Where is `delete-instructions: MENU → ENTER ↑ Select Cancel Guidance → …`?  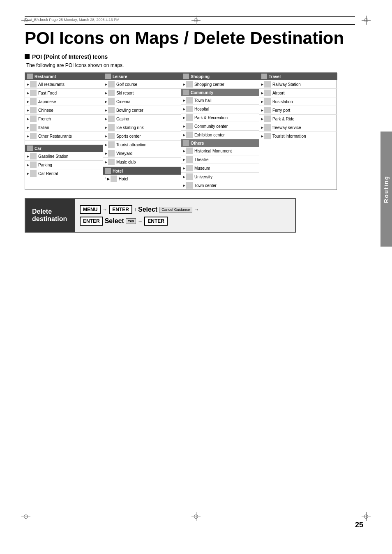 delete-instructions: MENU → ENTER ↑ Select Cancel Guidance → … is located at coordinates (185, 215).